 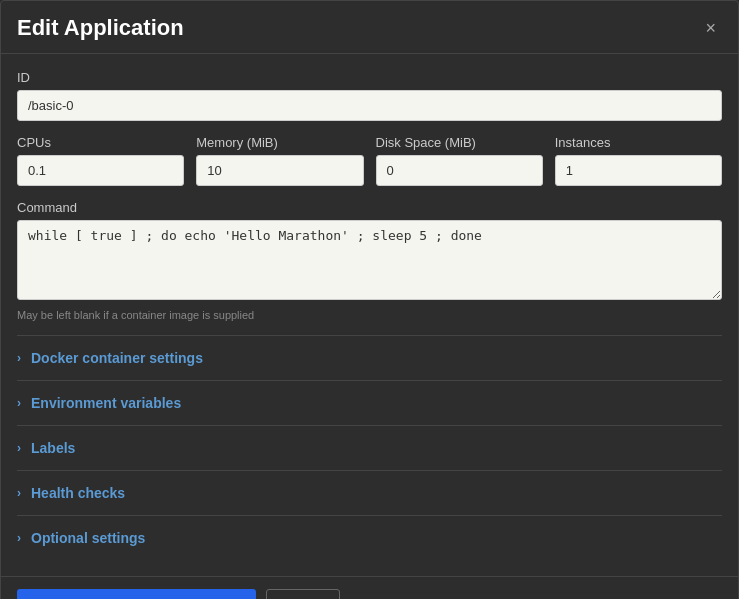 I want to click on env-section-label: Environment variables, so click(x=106, y=403).